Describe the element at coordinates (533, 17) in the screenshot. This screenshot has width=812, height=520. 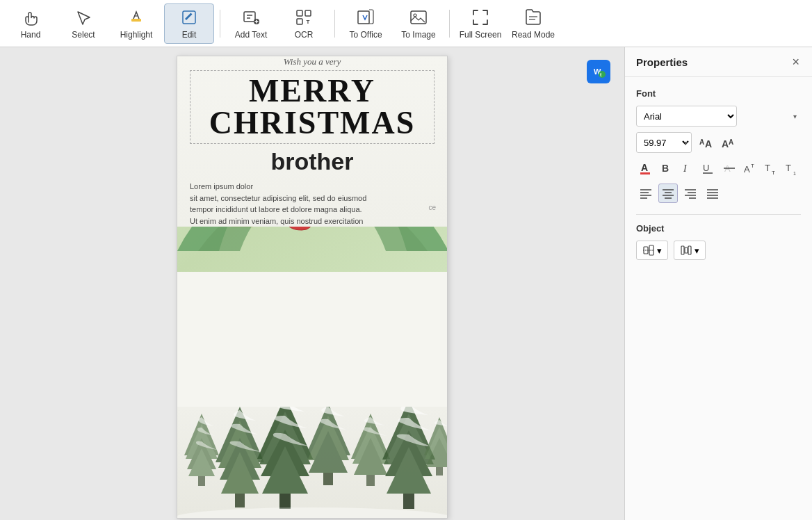
I see `readmode-icon` at that location.